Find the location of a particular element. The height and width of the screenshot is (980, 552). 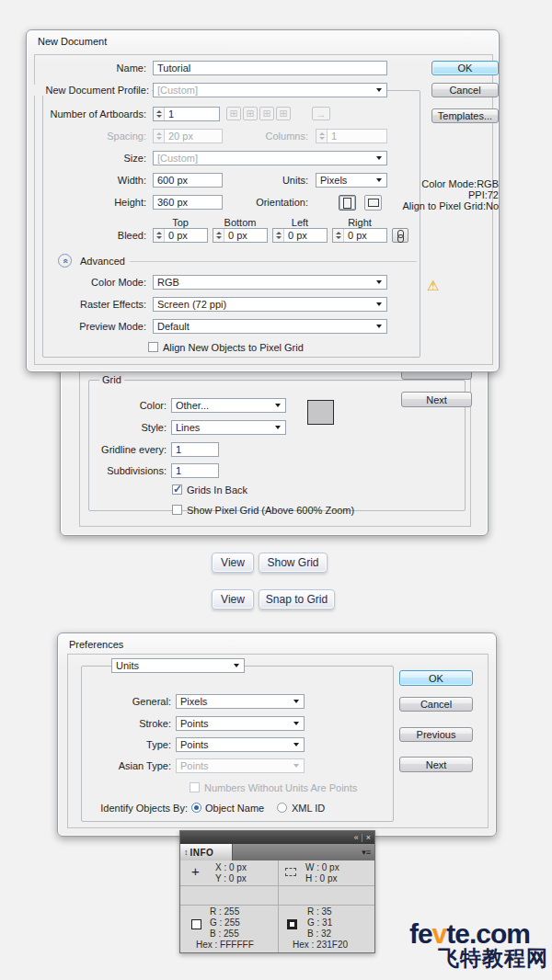

spinner-icon is located at coordinates (322, 136).